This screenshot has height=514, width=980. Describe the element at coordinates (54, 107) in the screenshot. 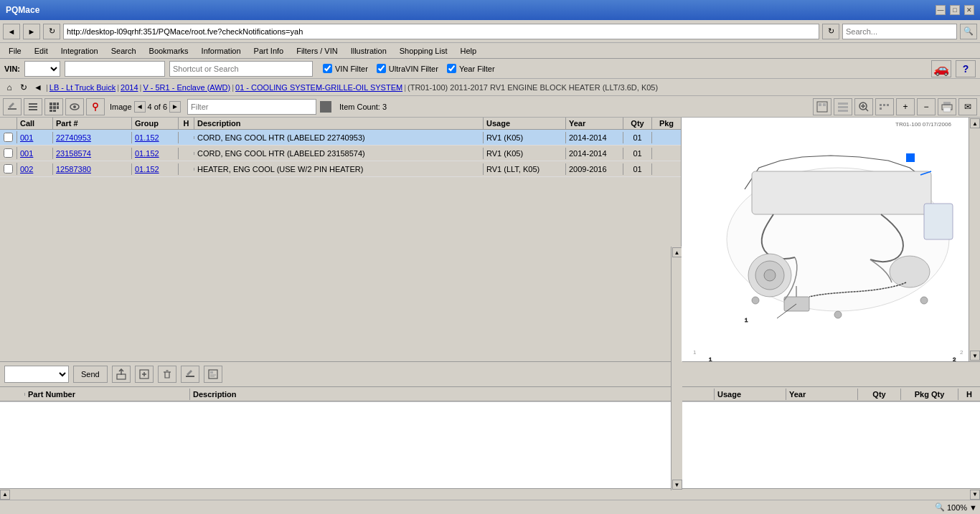

I see `grid-tool-button` at that location.